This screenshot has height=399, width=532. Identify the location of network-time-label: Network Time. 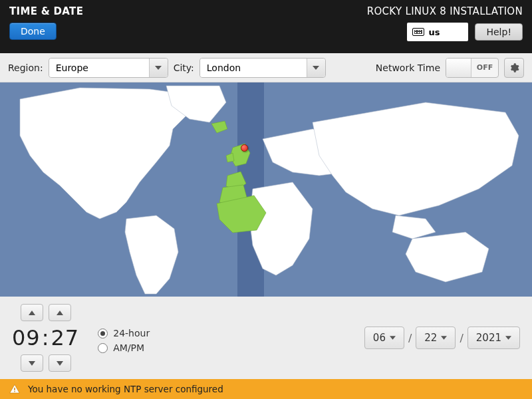
(408, 68).